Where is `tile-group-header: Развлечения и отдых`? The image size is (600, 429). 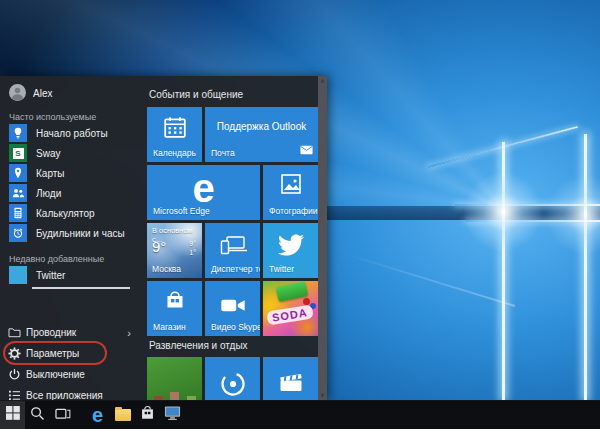 tile-group-header: Развлечения и отдых is located at coordinates (198, 346).